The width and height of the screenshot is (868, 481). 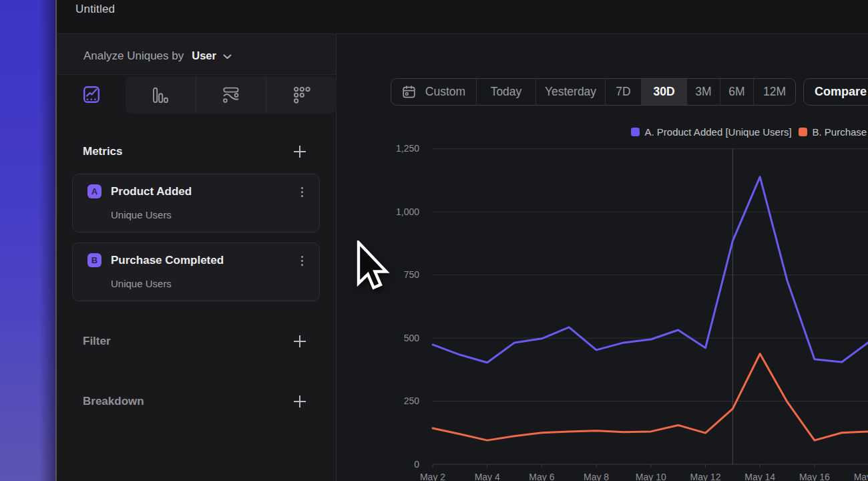 What do you see at coordinates (196, 341) in the screenshot?
I see `filter-header-row: Filter` at bounding box center [196, 341].